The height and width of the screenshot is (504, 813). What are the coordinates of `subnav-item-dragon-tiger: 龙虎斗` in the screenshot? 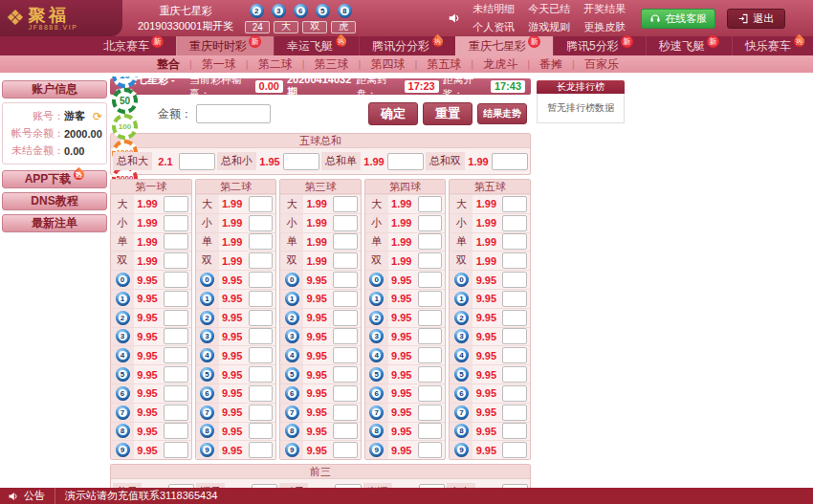 It's located at (500, 65).